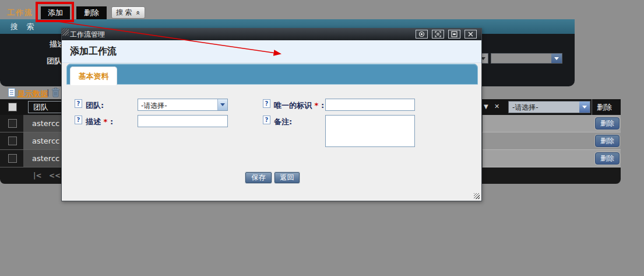 This screenshot has height=276, width=644. What do you see at coordinates (178, 105) in the screenshot?
I see `team-select-value: -请选择-` at bounding box center [178, 105].